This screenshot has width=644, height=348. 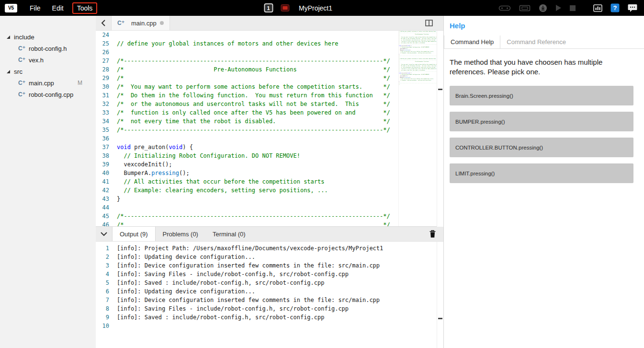 I want to click on tab-command-reference: Command Reference, so click(x=536, y=42).